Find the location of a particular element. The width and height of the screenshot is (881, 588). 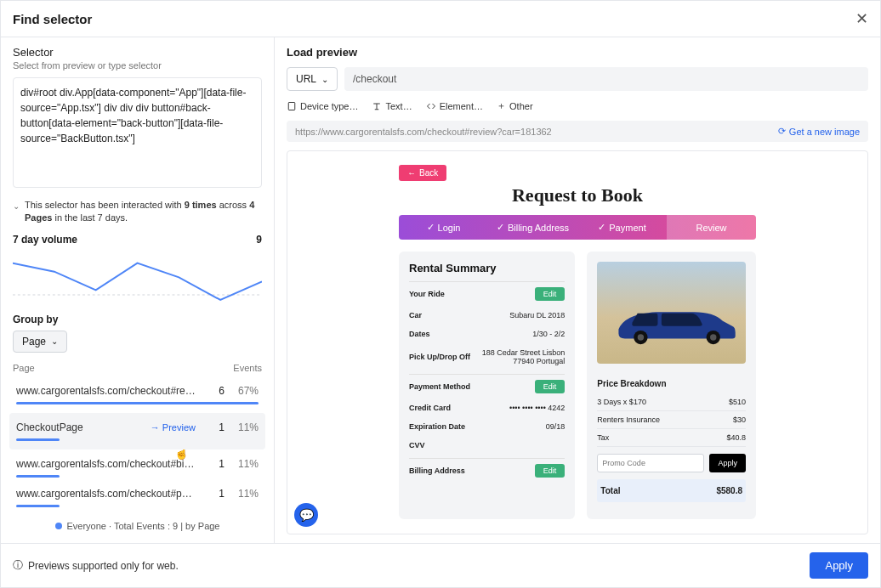

row-events: 6 is located at coordinates (213, 391).